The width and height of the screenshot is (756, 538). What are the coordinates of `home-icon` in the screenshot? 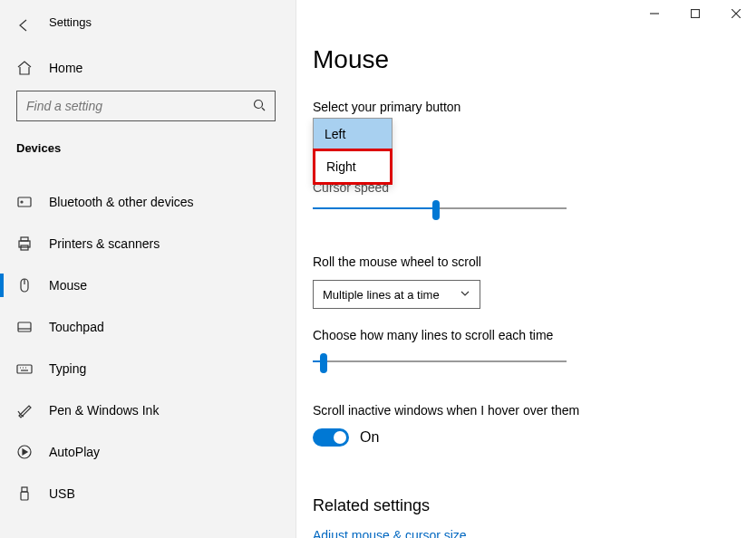 It's located at (24, 68).